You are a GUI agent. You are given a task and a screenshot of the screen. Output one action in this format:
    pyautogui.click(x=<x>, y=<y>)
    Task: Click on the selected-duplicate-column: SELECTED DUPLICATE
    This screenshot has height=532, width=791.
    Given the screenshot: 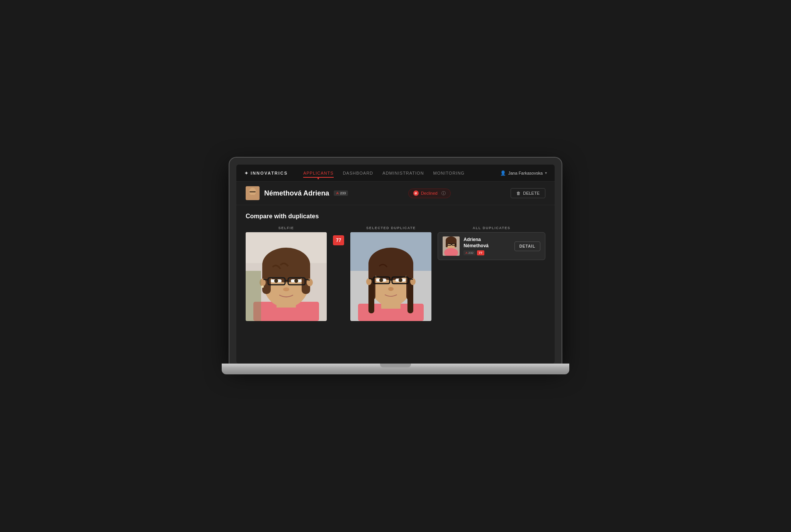 What is the action you would take?
    pyautogui.click(x=391, y=274)
    